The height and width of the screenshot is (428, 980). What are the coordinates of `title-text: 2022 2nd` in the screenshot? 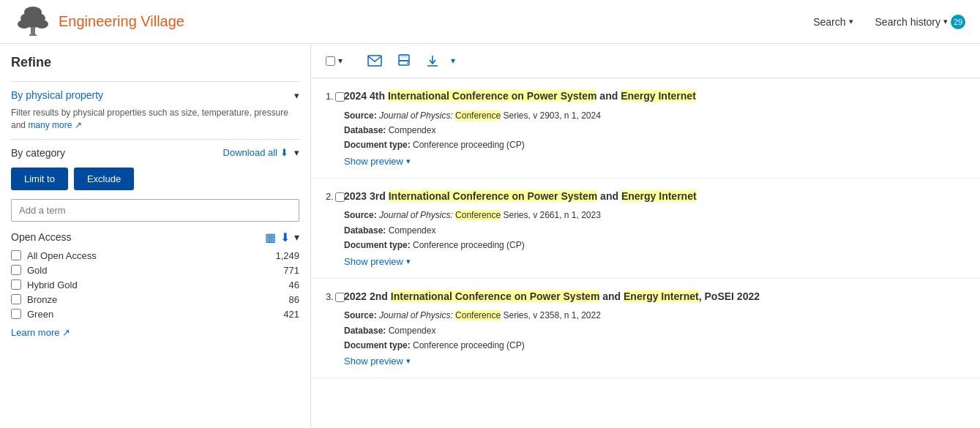 It's located at (367, 296).